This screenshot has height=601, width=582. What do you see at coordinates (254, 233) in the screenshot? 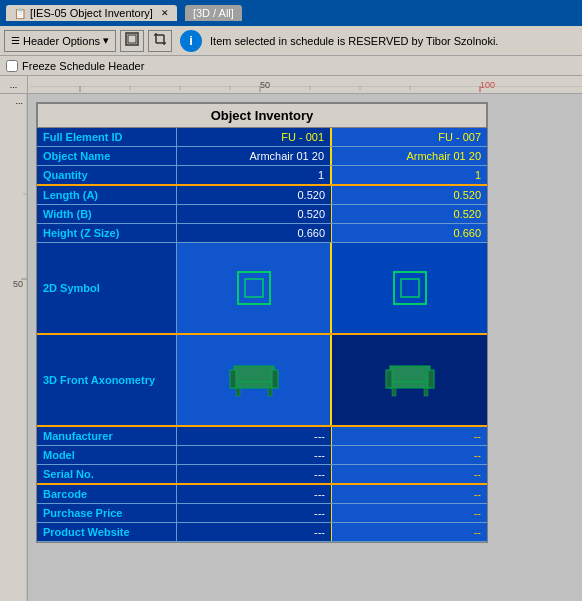
I see `row-val1: 0.660` at bounding box center [254, 233].